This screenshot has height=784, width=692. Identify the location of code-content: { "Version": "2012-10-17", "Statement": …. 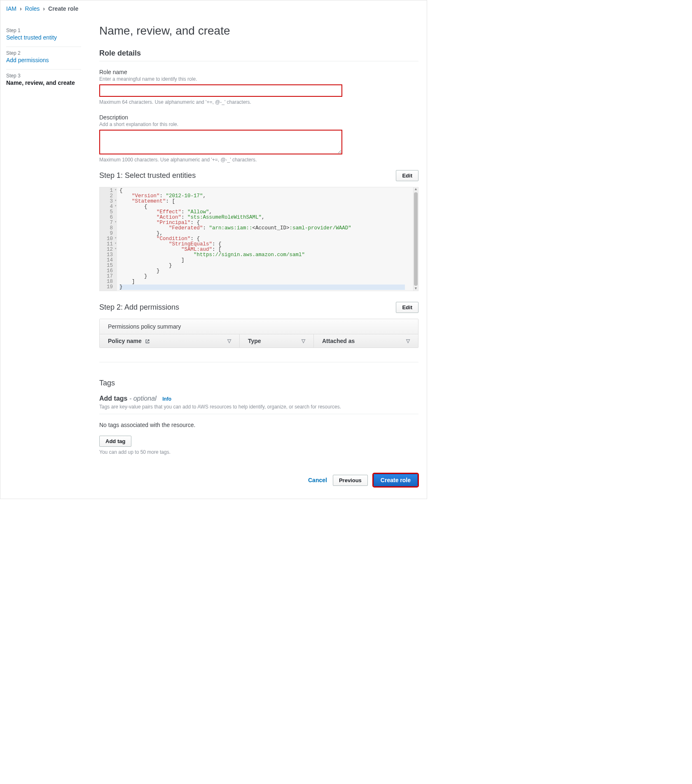
(265, 239).